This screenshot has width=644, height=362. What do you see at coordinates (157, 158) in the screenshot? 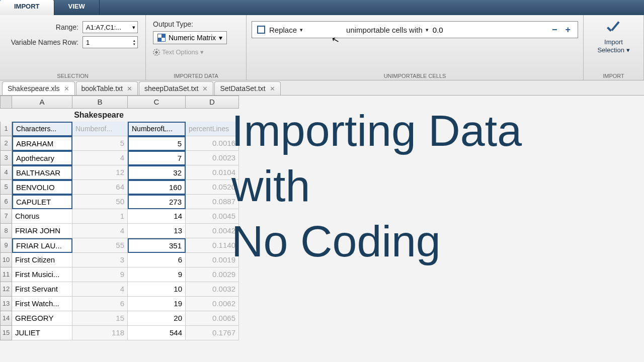
I see `data-cell: 7` at bounding box center [157, 158].